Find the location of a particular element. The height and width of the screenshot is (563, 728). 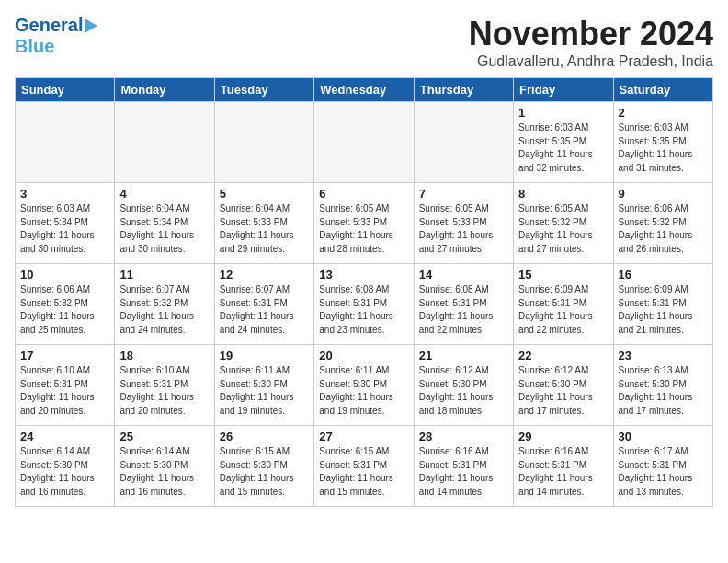

day-number: 24 is located at coordinates (64, 436).